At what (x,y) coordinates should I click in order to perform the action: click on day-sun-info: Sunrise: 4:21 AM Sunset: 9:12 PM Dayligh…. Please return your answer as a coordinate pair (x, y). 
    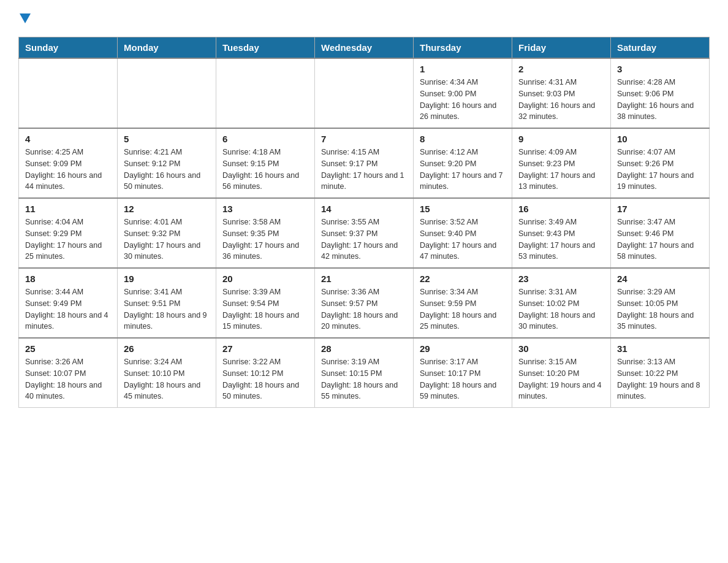
    Looking at the image, I should click on (167, 169).